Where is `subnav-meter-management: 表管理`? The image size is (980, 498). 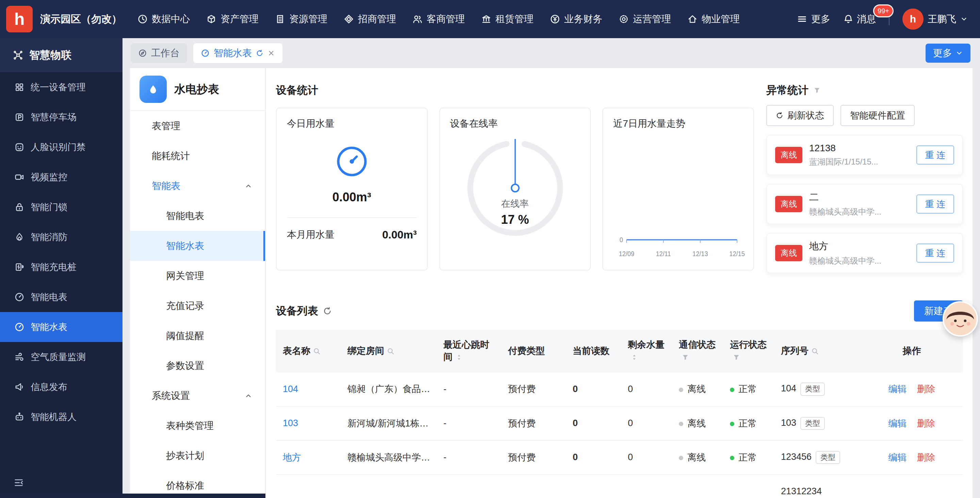
subnav-meter-management: 表管理 is located at coordinates (198, 126).